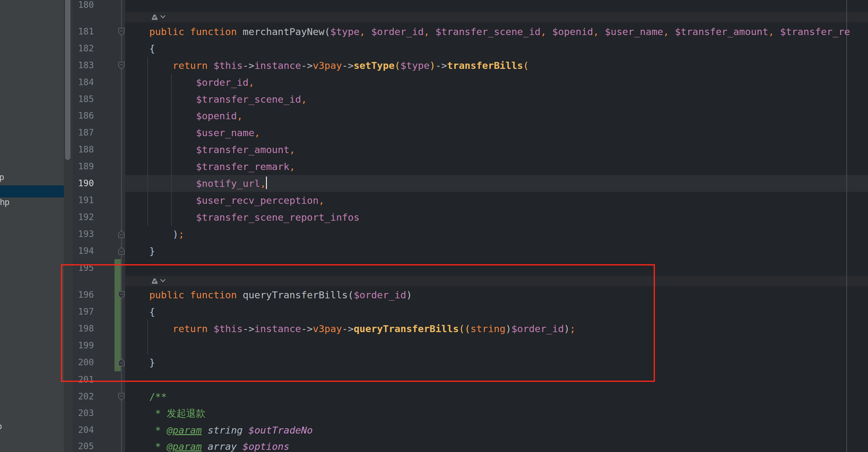  I want to click on code-token-kw: return, so click(193, 65).